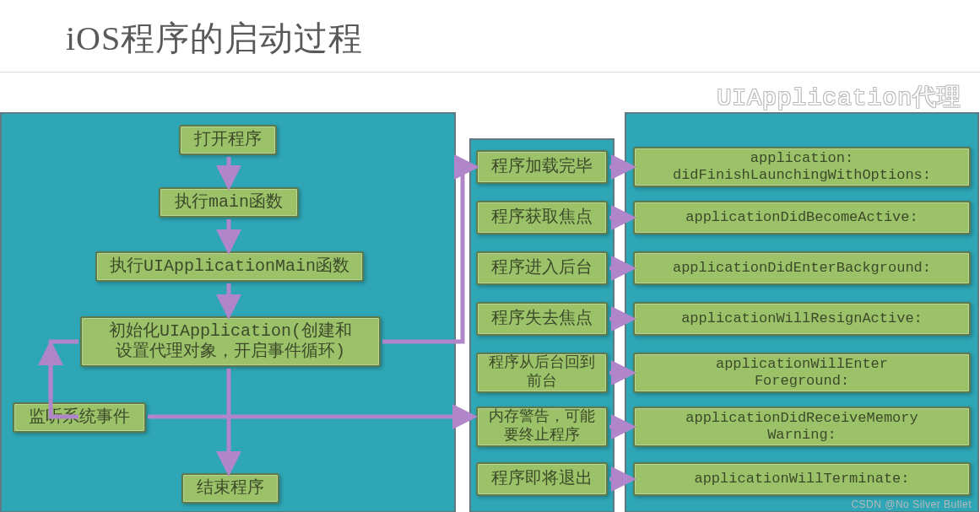  I want to click on delegate-4: applicationWillEnter Foreground:, so click(802, 373).